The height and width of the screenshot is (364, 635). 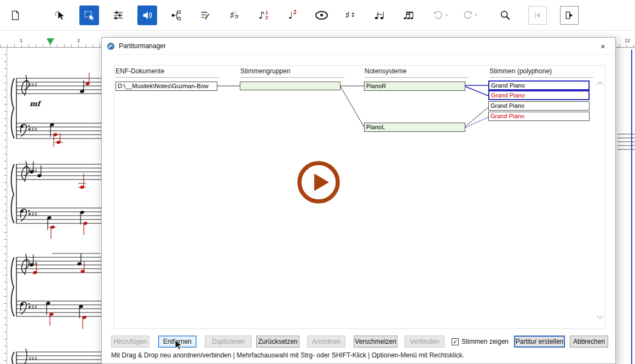 I want to click on mouse-cursor, so click(x=178, y=346).